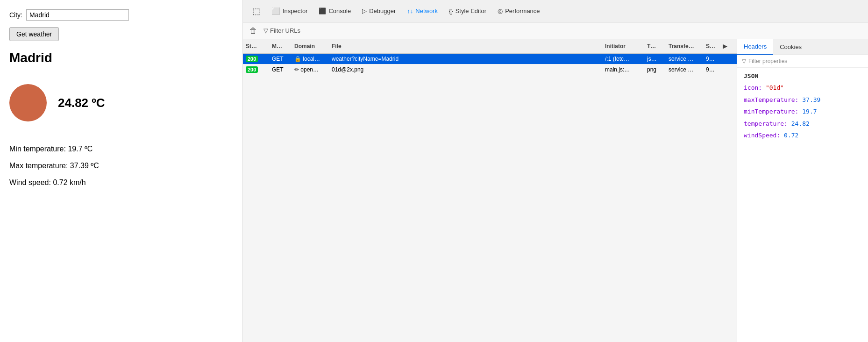 Image resolution: width=868 pixels, height=342 pixels. What do you see at coordinates (522, 11) in the screenshot?
I see `performance-label: Performance` at bounding box center [522, 11].